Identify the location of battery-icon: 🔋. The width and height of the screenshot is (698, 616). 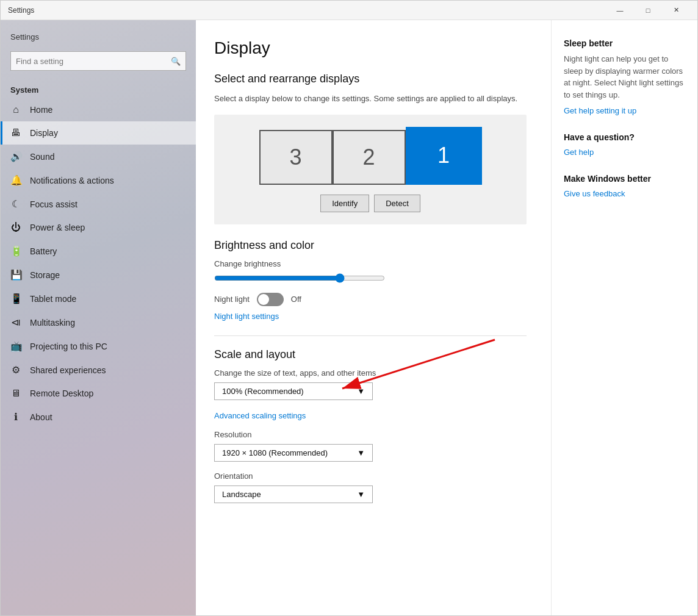
(16, 251).